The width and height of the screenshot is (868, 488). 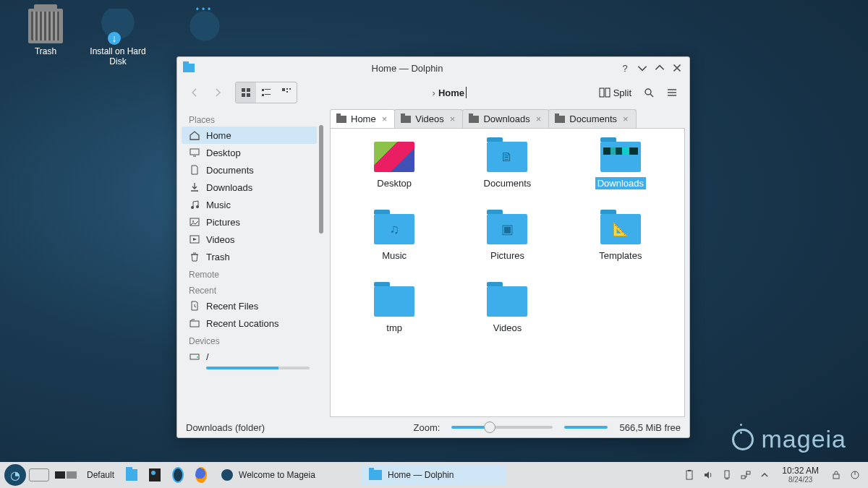 I want to click on pager, so click(x=66, y=475).